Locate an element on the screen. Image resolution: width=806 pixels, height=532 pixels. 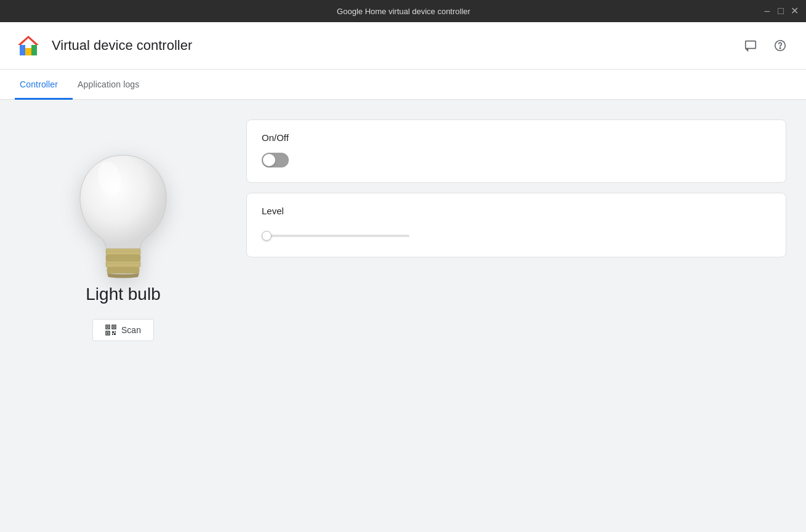
title-bar-controls: – □ ✕ is located at coordinates (781, 11).